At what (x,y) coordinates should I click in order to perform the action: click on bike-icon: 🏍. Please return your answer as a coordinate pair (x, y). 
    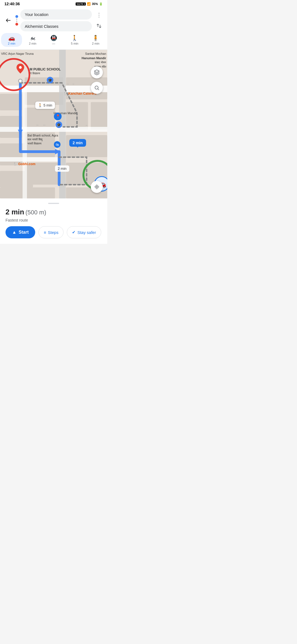
    Looking at the image, I should click on (33, 38).